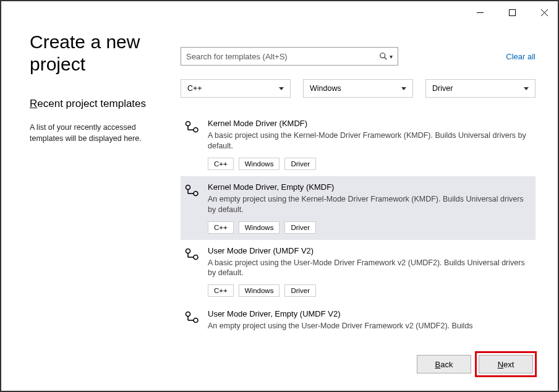 The height and width of the screenshot is (392, 559). What do you see at coordinates (480, 88) in the screenshot?
I see `filter-project-type: Driver` at bounding box center [480, 88].